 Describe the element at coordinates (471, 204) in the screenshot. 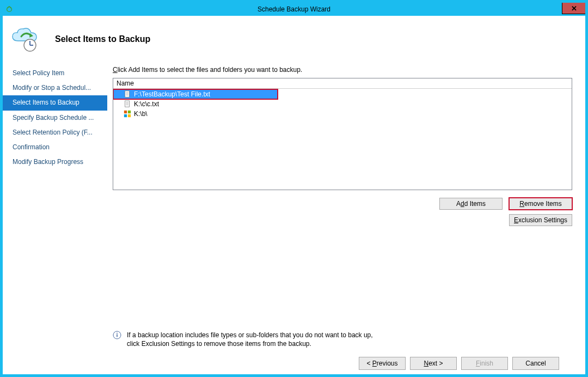

I see `add-items-button: Add Items` at that location.